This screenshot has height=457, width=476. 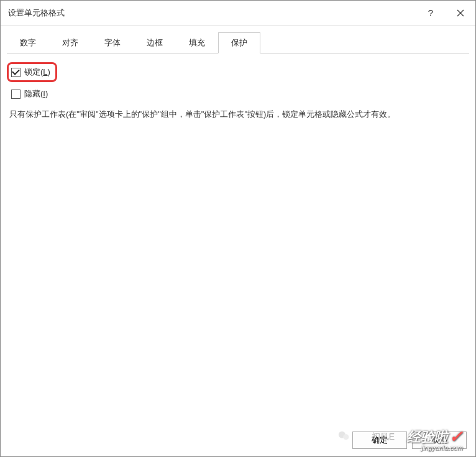 What do you see at coordinates (460, 12) in the screenshot?
I see `close-button` at bounding box center [460, 12].